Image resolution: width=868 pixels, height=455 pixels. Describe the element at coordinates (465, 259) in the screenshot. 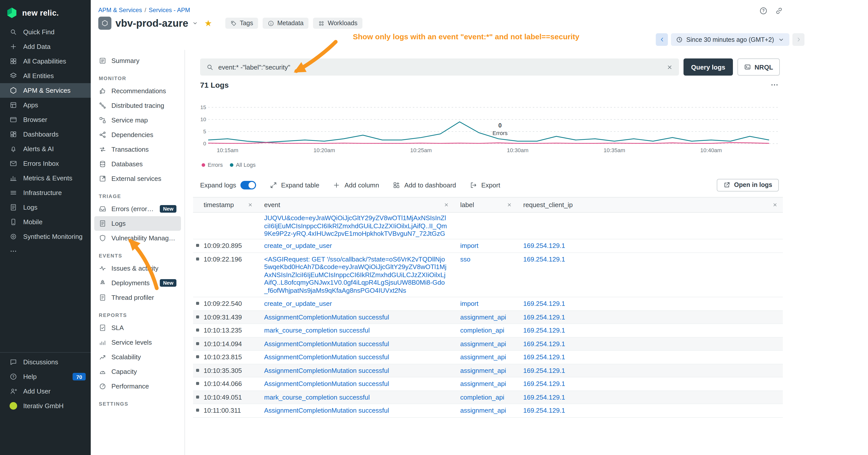

I see `label-link: sso` at that location.